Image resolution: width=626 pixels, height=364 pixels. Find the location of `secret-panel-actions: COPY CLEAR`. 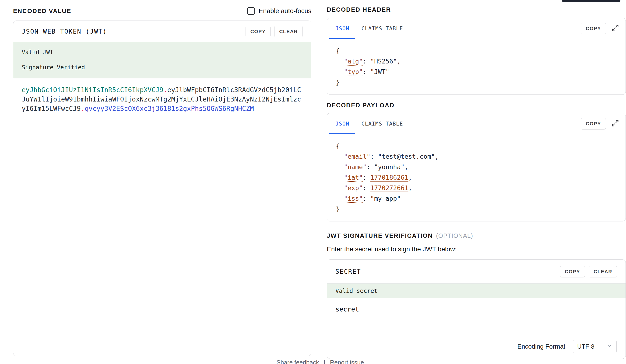

secret-panel-actions: COPY CLEAR is located at coordinates (588, 272).